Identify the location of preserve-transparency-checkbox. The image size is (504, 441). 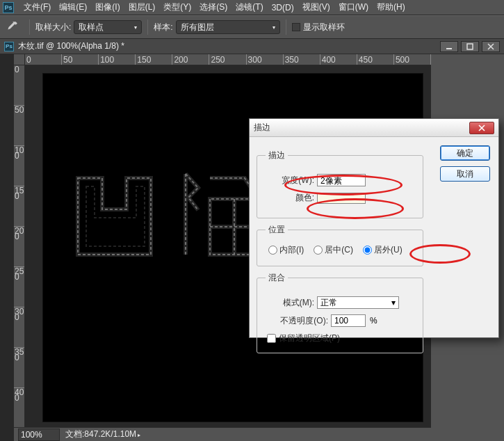
(271, 338).